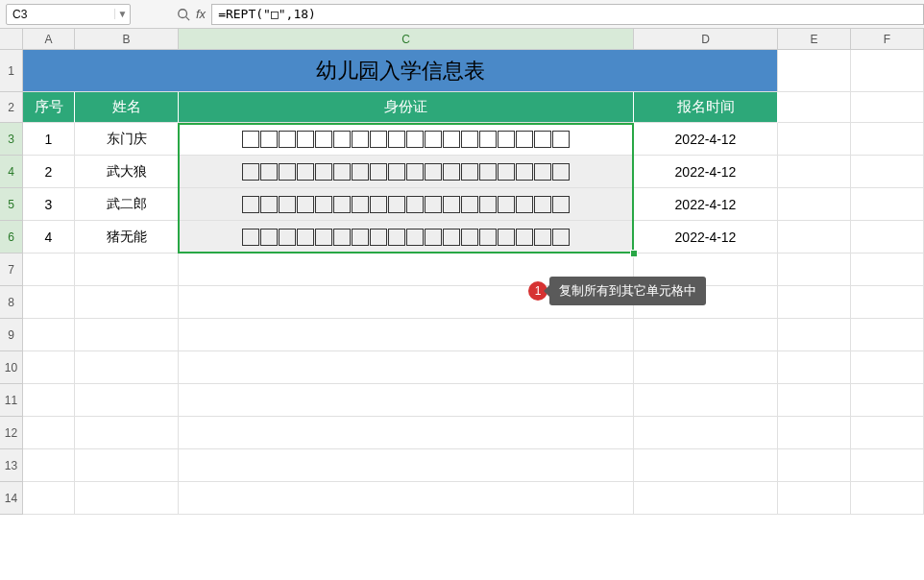 The image size is (924, 580). I want to click on row-header: 2, so click(12, 108).